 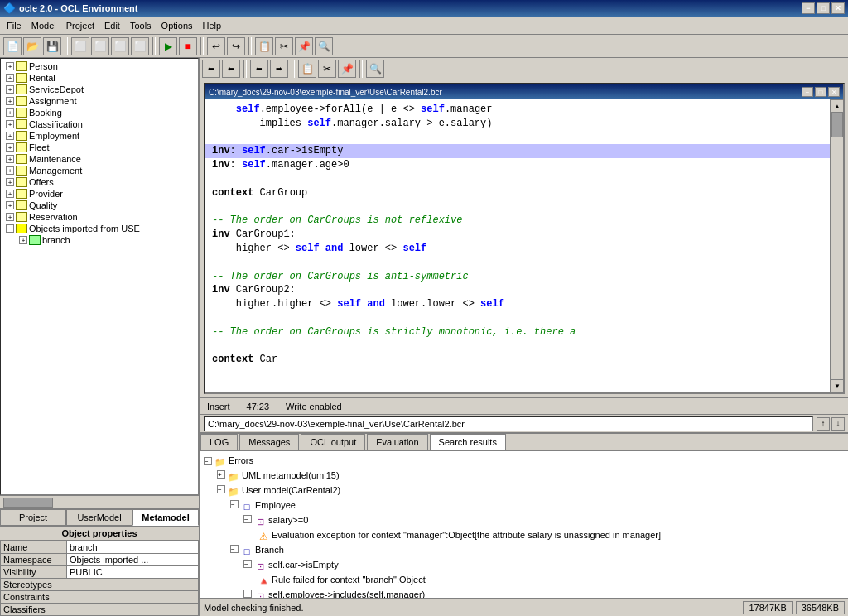 I want to click on expand-fleet: +, so click(x=10, y=147).